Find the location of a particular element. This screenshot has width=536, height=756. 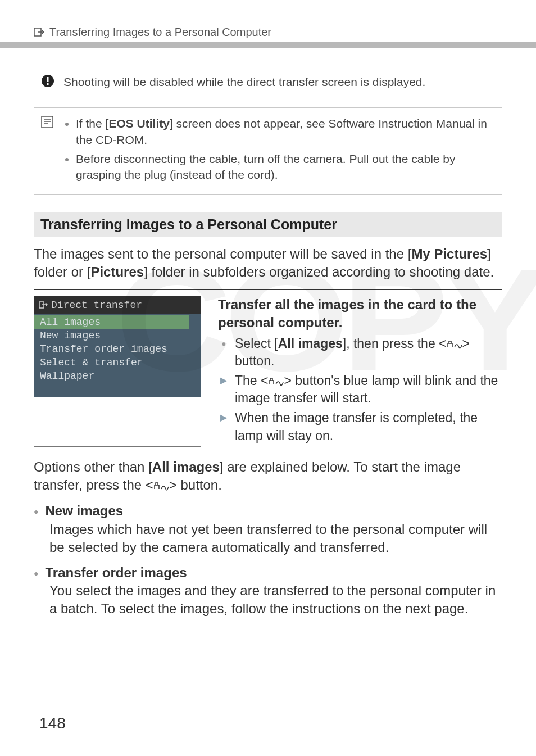

page-number: 148 is located at coordinates (53, 723).